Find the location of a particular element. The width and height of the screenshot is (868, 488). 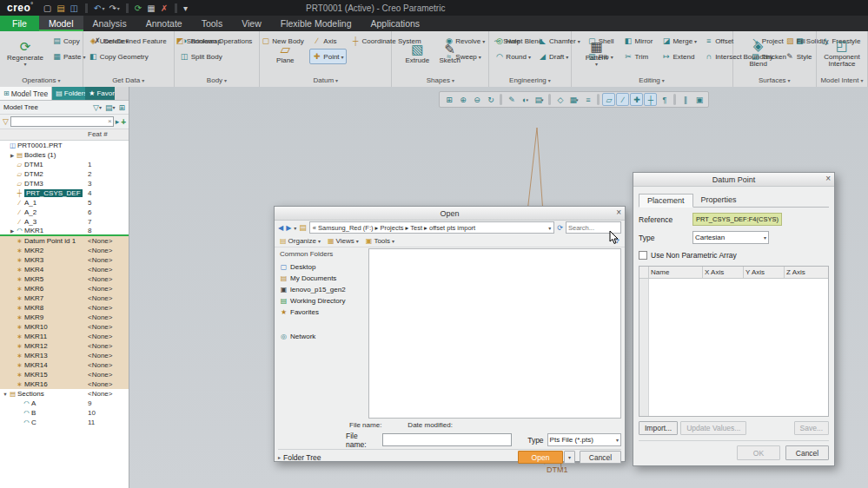

tree-row: ∗ MKR2 <None> is located at coordinates (64, 250).